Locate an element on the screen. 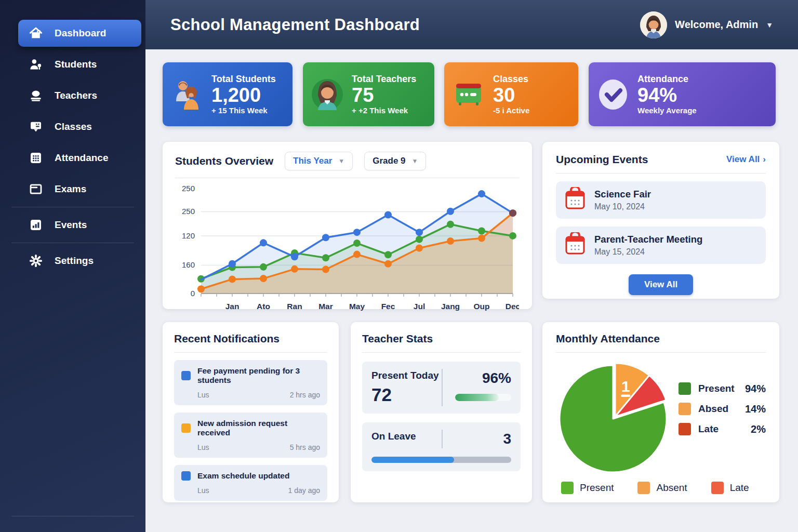 The image size is (798, 532). legend-label: Absent is located at coordinates (671, 488).